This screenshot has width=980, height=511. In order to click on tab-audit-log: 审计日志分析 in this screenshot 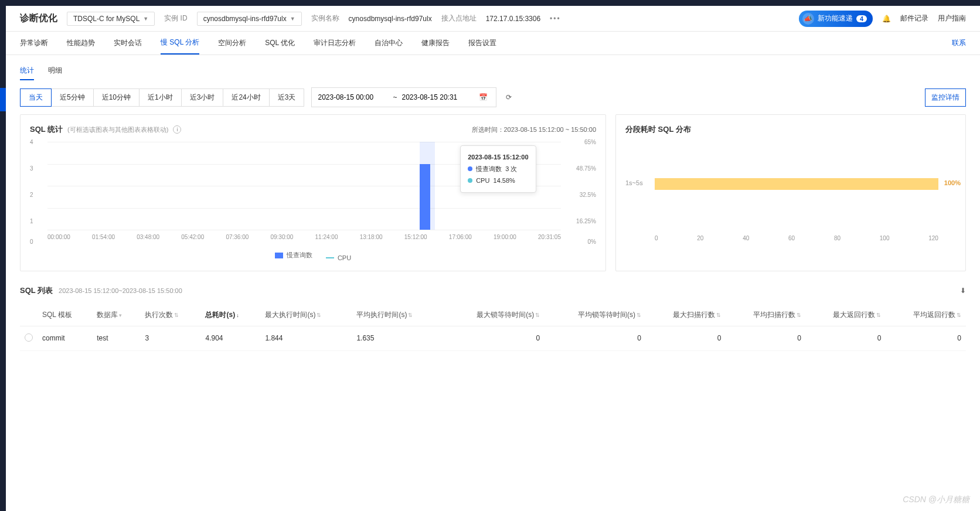, I will do `click(335, 43)`.